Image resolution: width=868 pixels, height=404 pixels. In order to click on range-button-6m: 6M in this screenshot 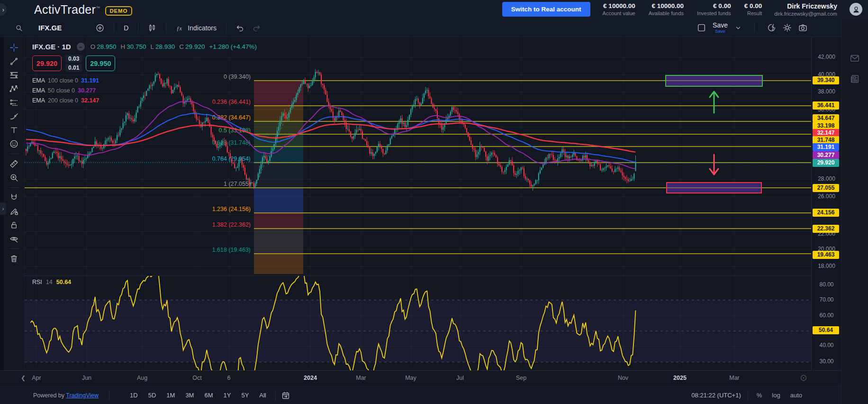, I will do `click(208, 395)`.